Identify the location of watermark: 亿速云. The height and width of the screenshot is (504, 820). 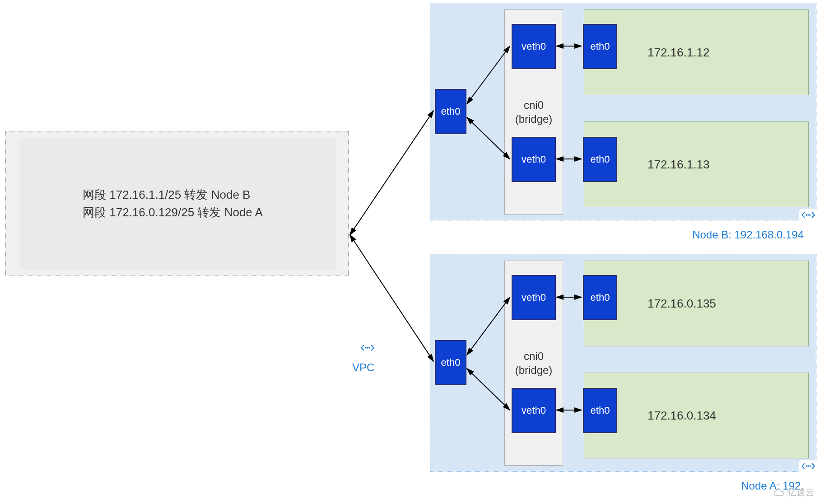
(794, 492).